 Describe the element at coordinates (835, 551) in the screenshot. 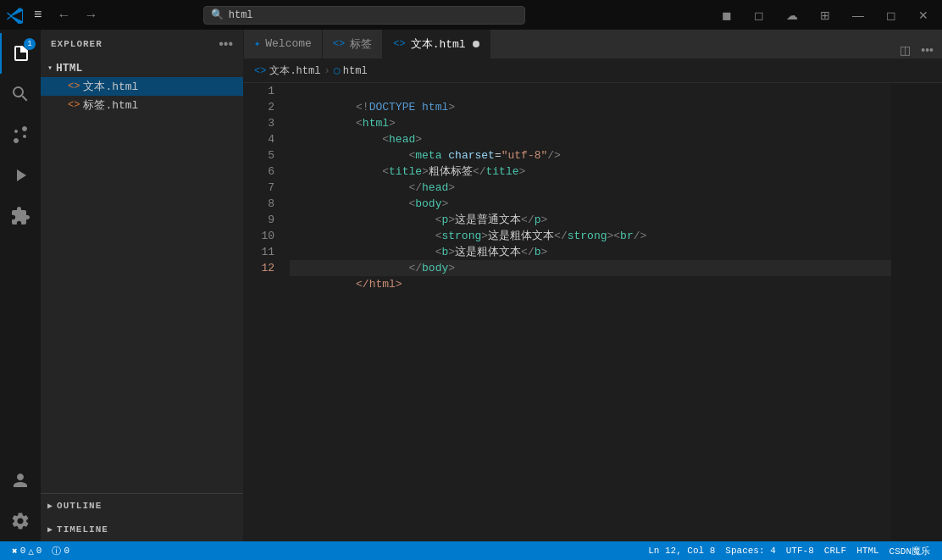

I see `status-line-ending: CRLF` at that location.